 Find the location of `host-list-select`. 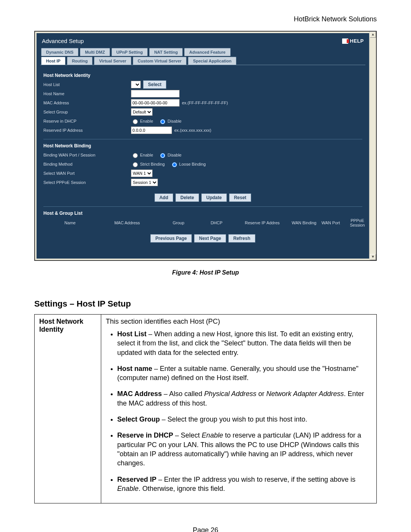

host-list-select is located at coordinates (136, 85).